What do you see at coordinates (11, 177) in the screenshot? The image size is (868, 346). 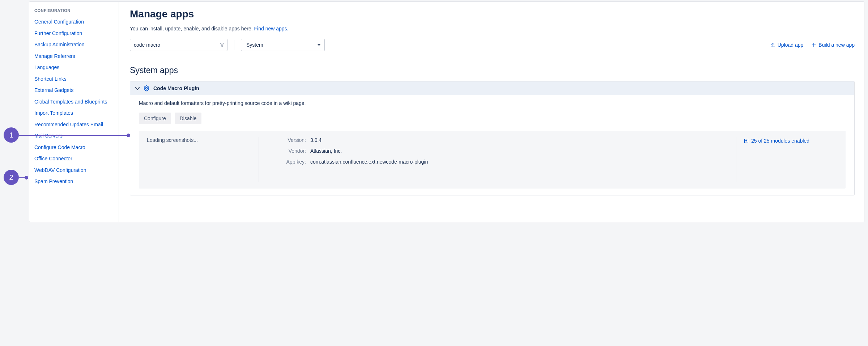 I see `annotation-2: 2` at bounding box center [11, 177].